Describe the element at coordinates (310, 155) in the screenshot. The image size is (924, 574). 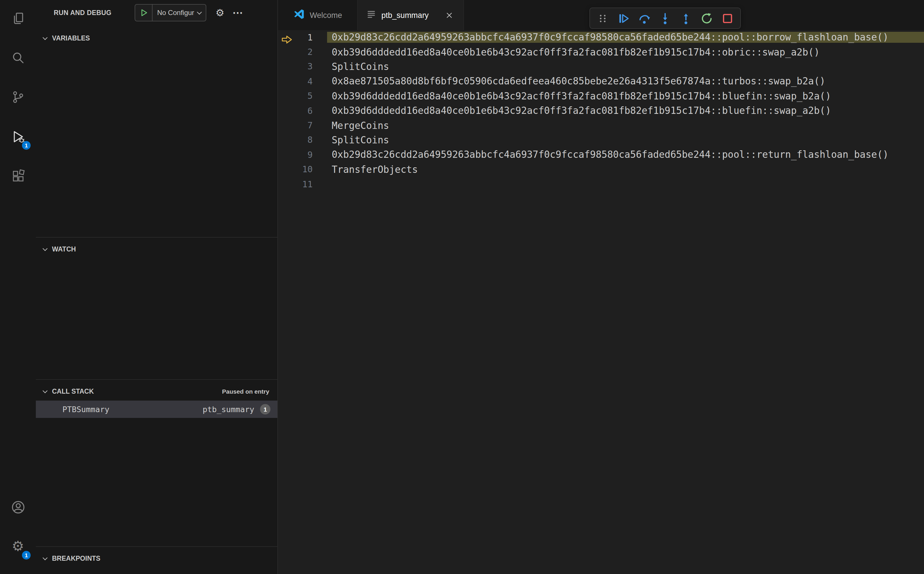
I see `line-number: 9` at that location.